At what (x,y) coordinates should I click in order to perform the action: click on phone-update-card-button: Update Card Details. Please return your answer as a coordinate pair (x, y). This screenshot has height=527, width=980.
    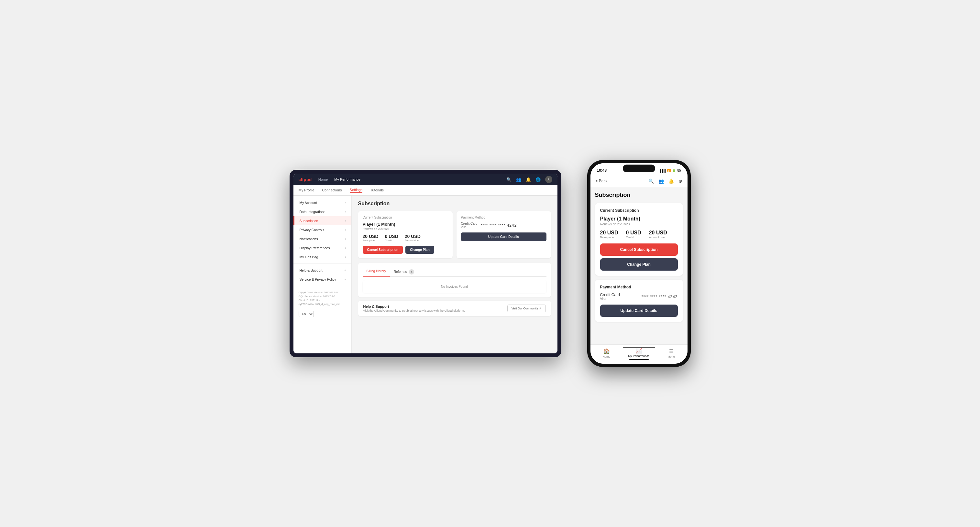
    Looking at the image, I should click on (639, 311).